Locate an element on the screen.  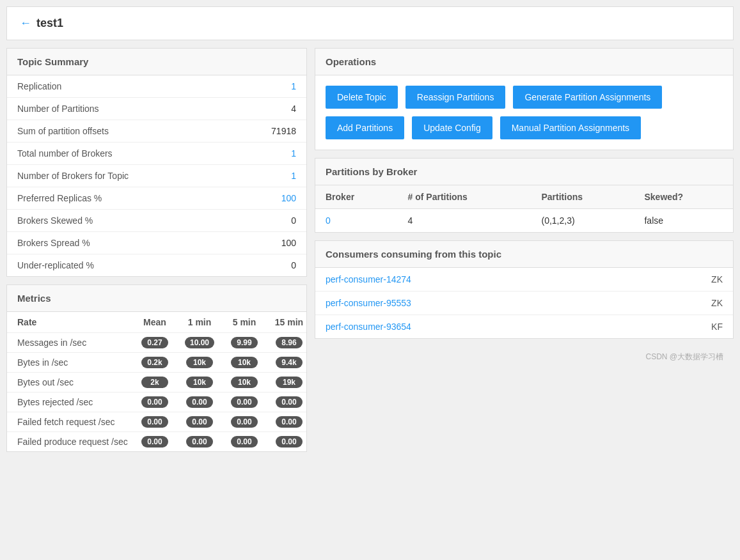
operations-row-2: Add PartitionsUpdate ConfigManual Partit… is located at coordinates (524, 128).